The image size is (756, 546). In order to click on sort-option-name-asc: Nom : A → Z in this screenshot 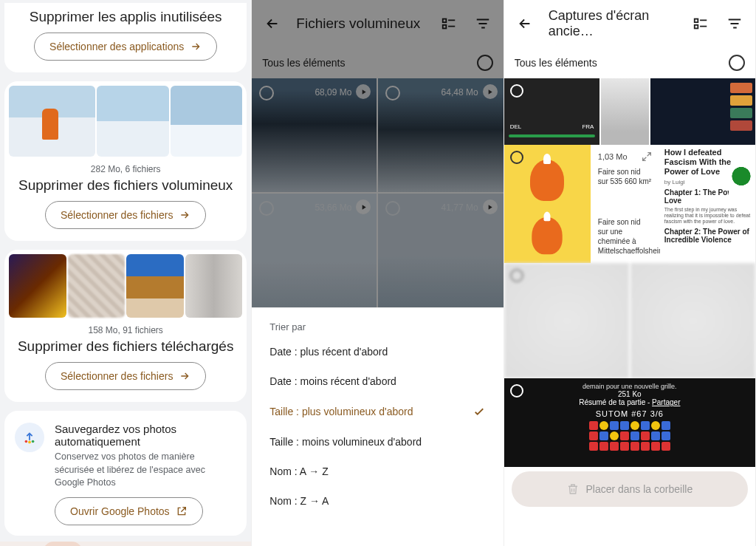, I will do `click(377, 471)`.